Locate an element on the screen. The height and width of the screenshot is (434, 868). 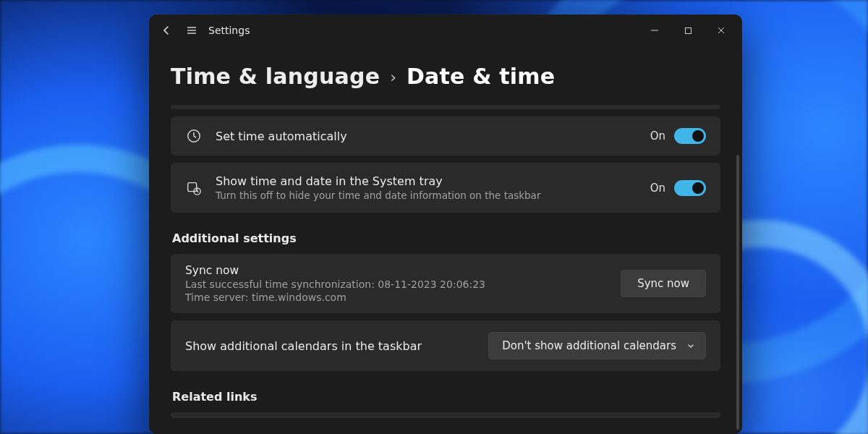
toggle-set-time-auto is located at coordinates (690, 136).